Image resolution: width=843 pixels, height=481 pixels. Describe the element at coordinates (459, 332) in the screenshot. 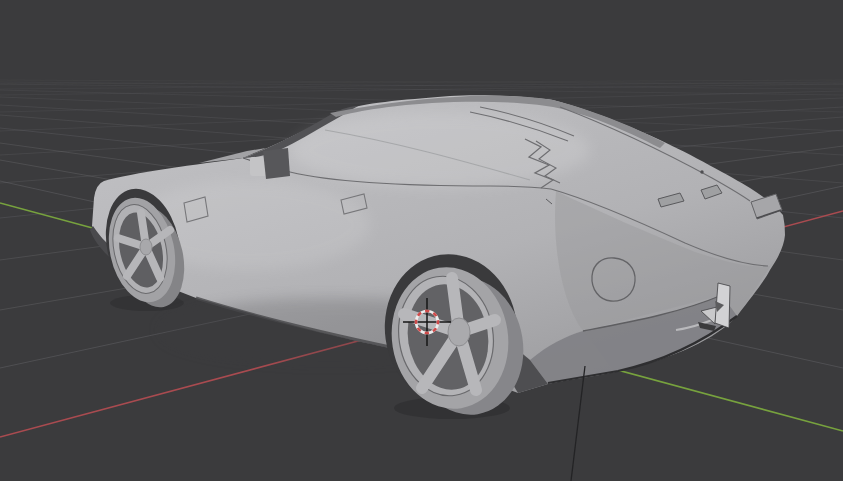

I see `rear-hub` at that location.